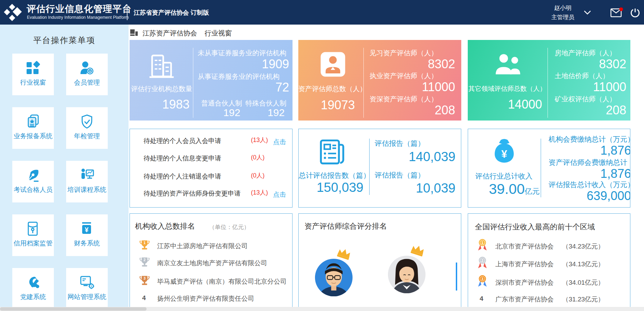 The height and width of the screenshot is (311, 644). Describe the element at coordinates (165, 226) in the screenshot. I see `org-ranking-title: 机构收入总数排名` at that location.